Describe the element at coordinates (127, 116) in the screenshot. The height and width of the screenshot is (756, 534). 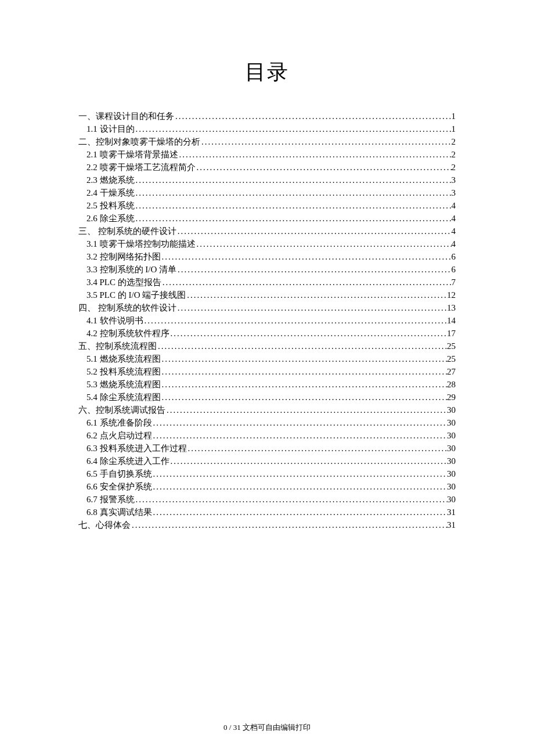
I see `toc-entry-label: 一、课程设计目的和任务` at that location.